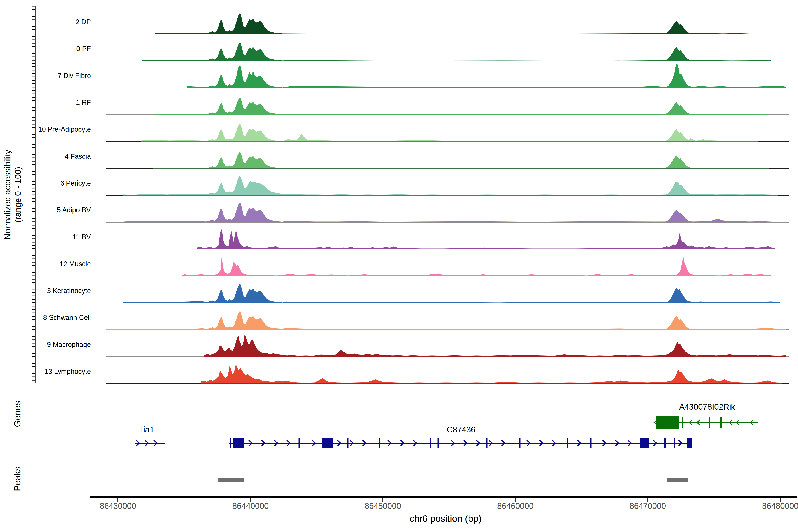 This screenshot has width=798, height=532. I want to click on signal-area-1-rf, so click(461, 106).